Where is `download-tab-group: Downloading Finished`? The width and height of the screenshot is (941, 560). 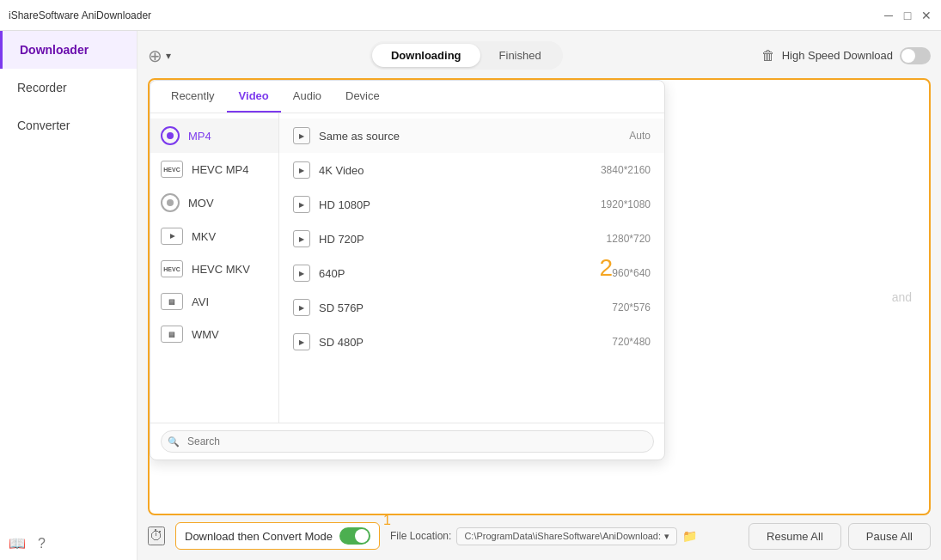 download-tab-group: Downloading Finished is located at coordinates (466, 55).